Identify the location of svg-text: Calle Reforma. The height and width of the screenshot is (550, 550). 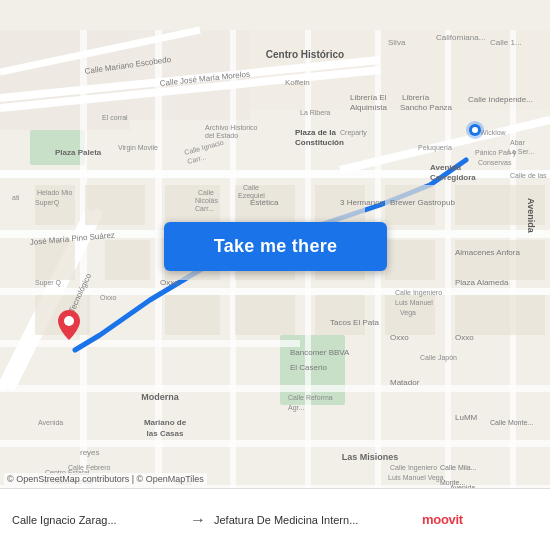
(310, 398).